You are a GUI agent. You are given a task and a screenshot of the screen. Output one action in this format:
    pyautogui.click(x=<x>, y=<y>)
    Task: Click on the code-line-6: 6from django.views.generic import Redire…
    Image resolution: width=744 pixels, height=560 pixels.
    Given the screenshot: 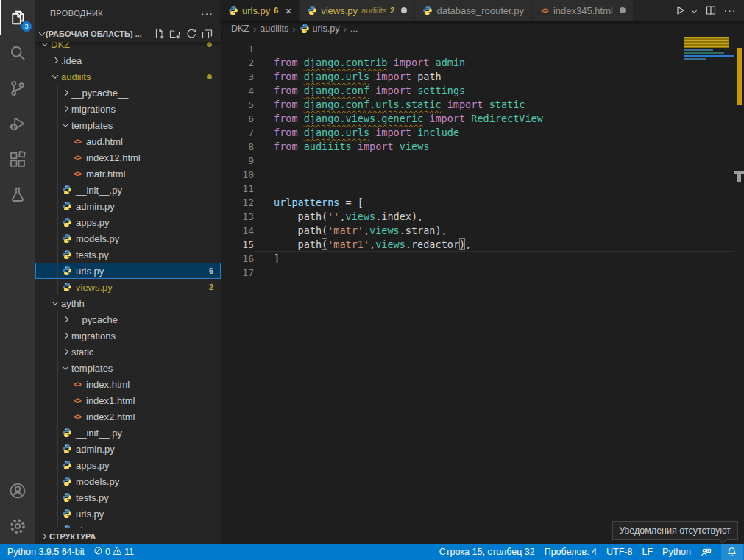 What is the action you would take?
    pyautogui.click(x=477, y=119)
    